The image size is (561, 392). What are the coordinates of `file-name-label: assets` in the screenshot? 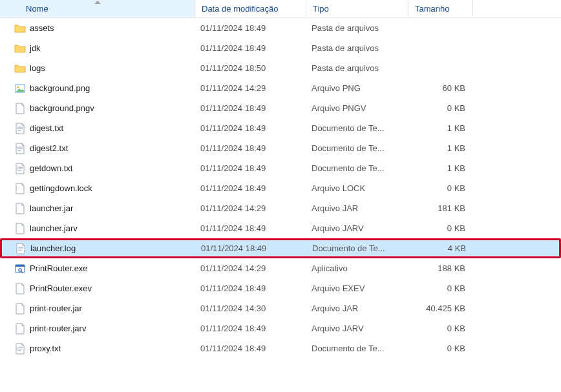 It's located at (42, 28).